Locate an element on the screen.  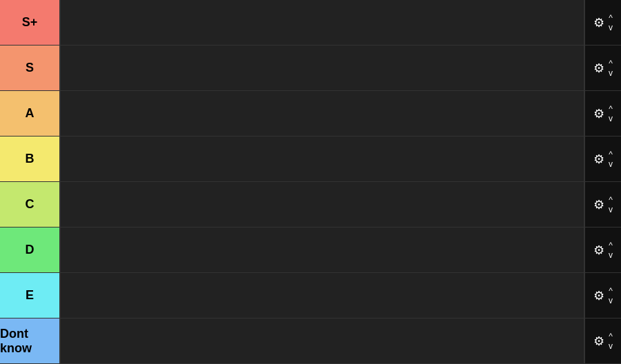
up-arrow-dont-know: ^ is located at coordinates (611, 336).